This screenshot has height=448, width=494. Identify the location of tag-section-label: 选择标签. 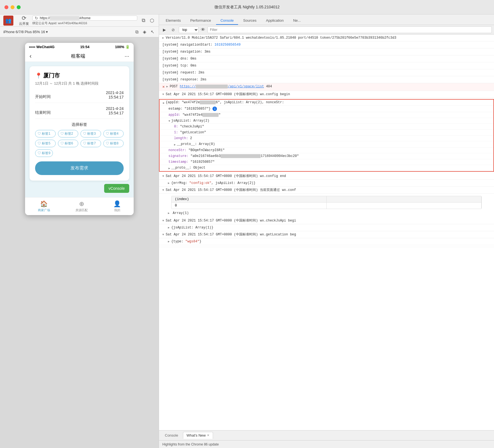
(79, 125).